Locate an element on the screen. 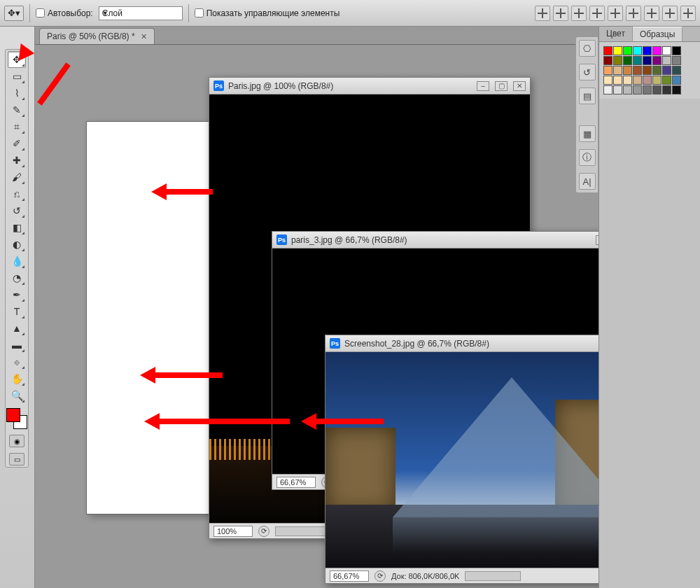  align-vmid is located at coordinates (561, 13).